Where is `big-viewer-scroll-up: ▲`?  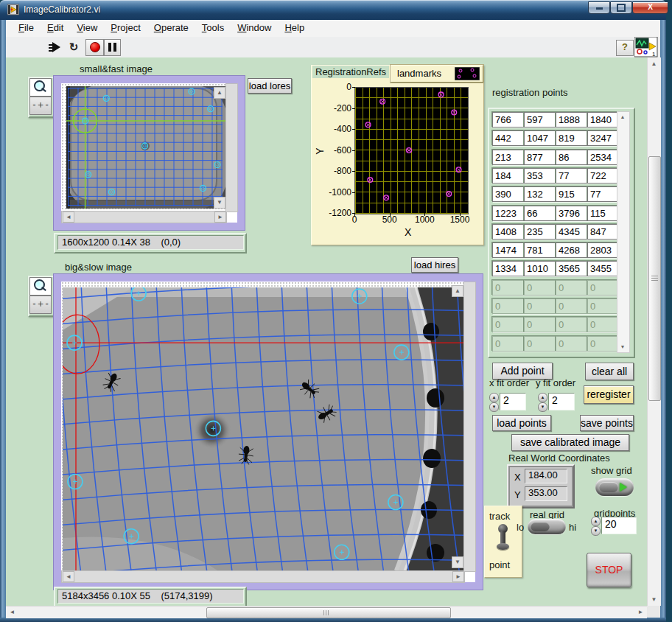 big-viewer-scroll-up: ▲ is located at coordinates (458, 291).